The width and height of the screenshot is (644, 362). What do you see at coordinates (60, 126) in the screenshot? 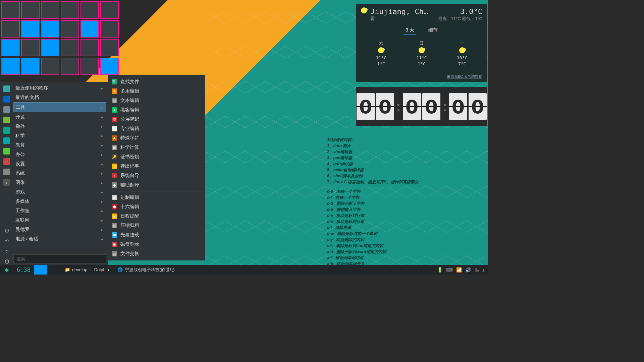
I see `menu-item: 额外▸` at bounding box center [60, 126].